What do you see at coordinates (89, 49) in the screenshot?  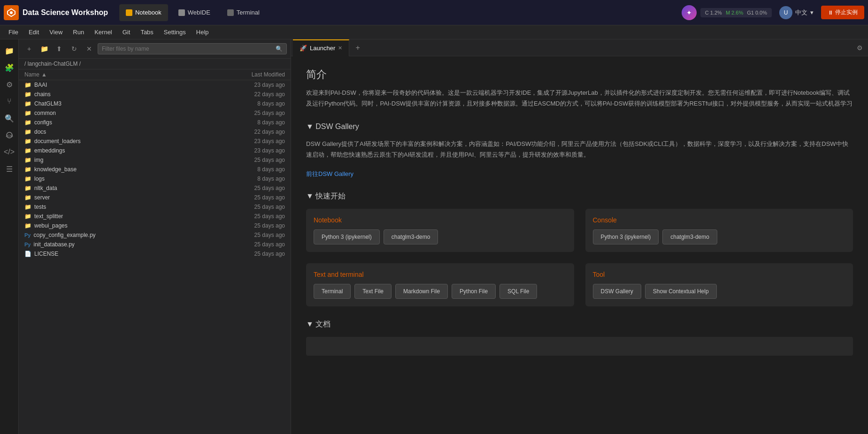 I see `clear-button: ✕` at bounding box center [89, 49].